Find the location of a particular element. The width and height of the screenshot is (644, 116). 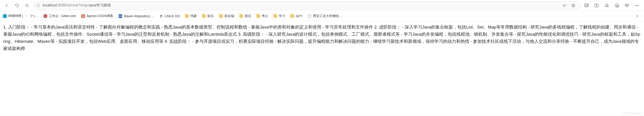

bookmark-maven: MVNMaven Repository:… is located at coordinates (136, 16).